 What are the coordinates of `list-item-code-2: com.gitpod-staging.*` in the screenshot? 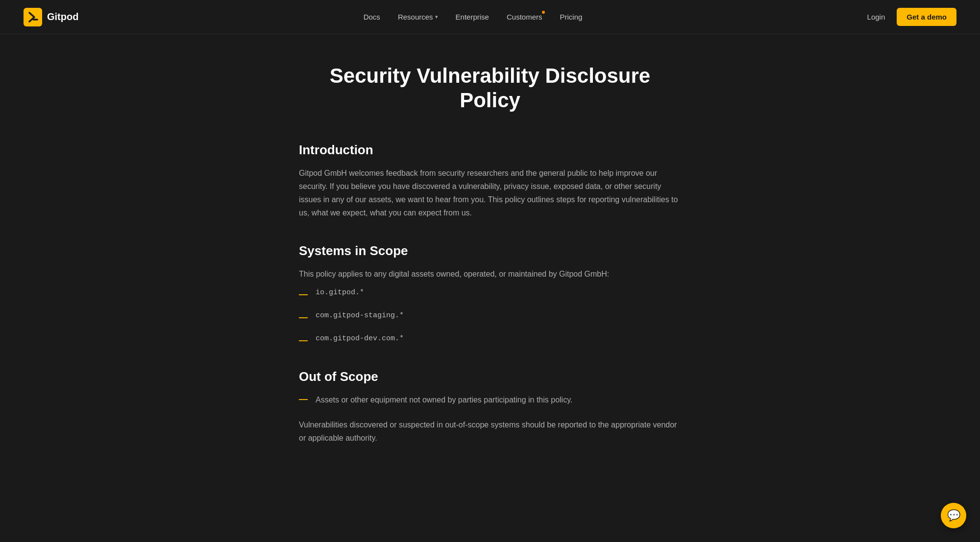 It's located at (360, 315).